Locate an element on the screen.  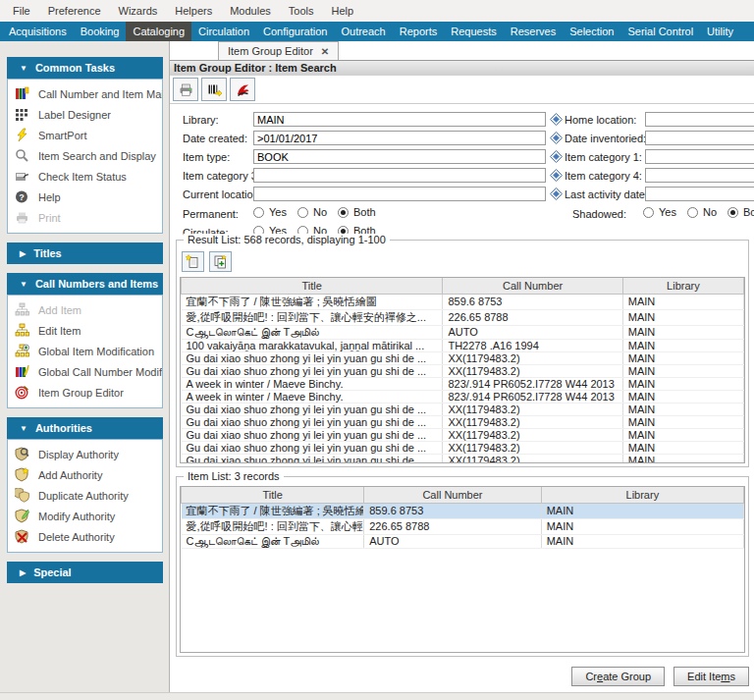
module-tab-cataloging: Cataloging is located at coordinates (159, 31).